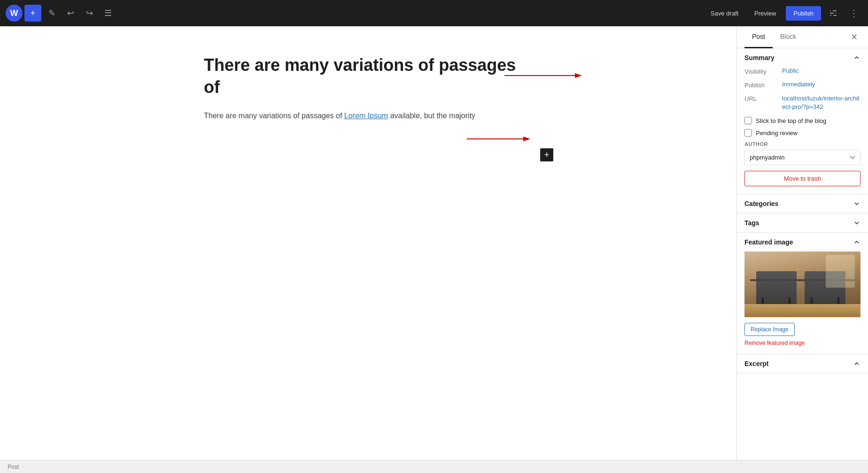 This screenshot has height=473, width=868. I want to click on tags-section-header: Tags, so click(802, 223).